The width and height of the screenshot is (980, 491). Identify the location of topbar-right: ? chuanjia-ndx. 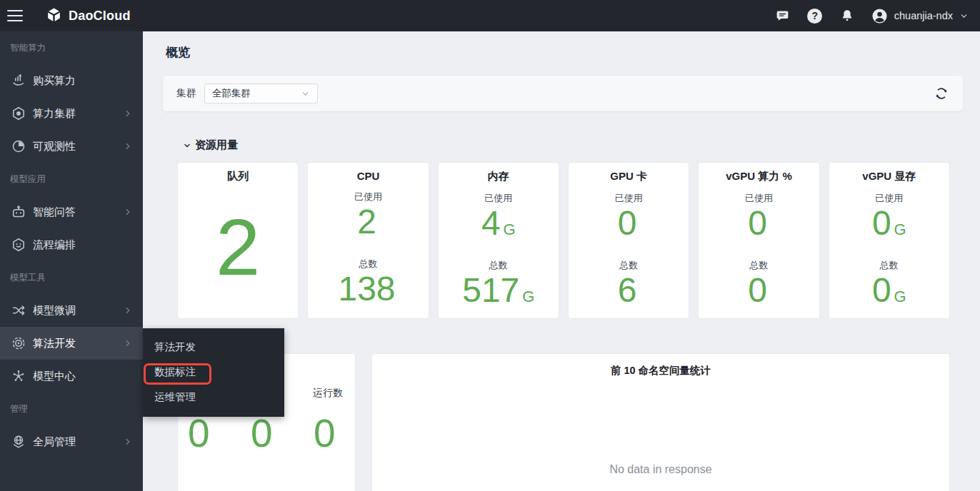
(871, 16).